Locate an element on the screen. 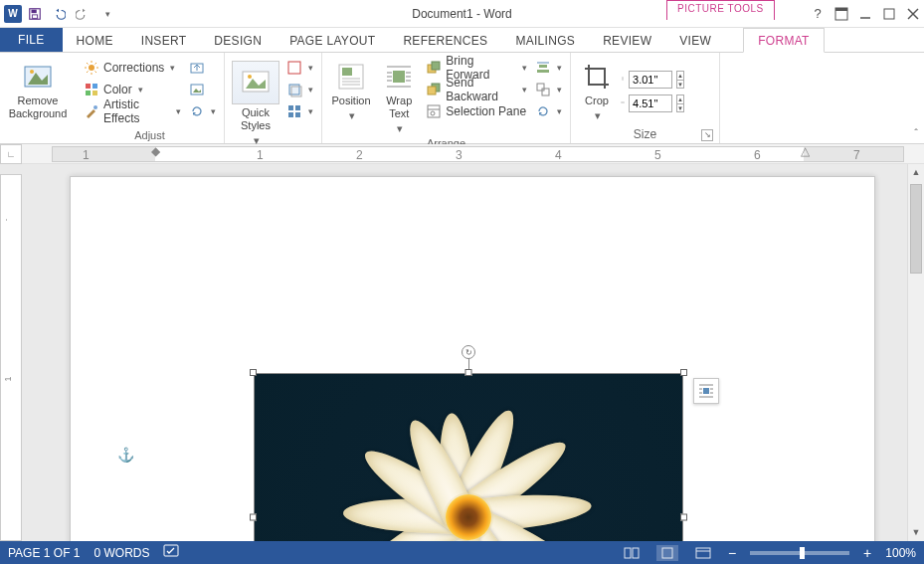 This screenshot has height=564, width=924. ribbon-tabs: FILE HOME INSERT DESIGN PAGE LAYOUT REFE… is located at coordinates (462, 40).